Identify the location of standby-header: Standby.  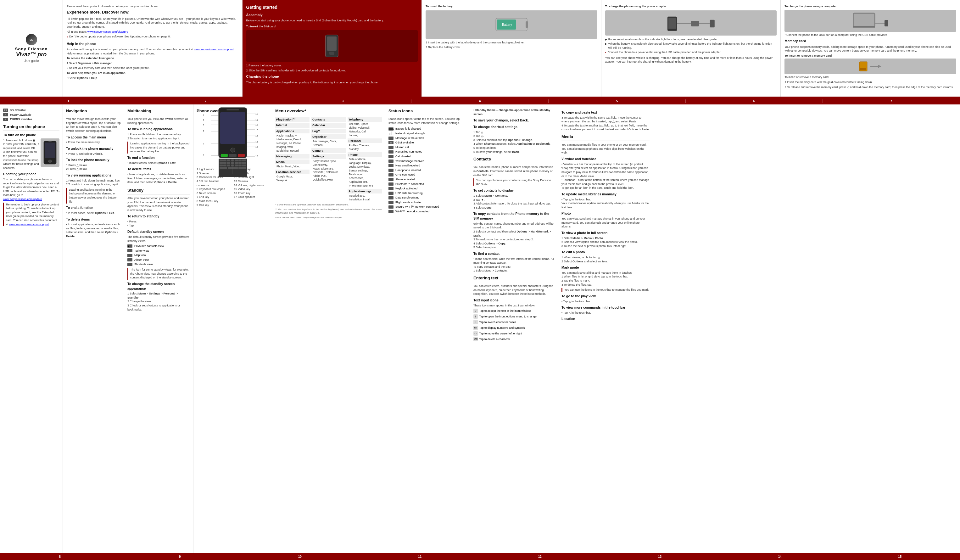
(158, 191).